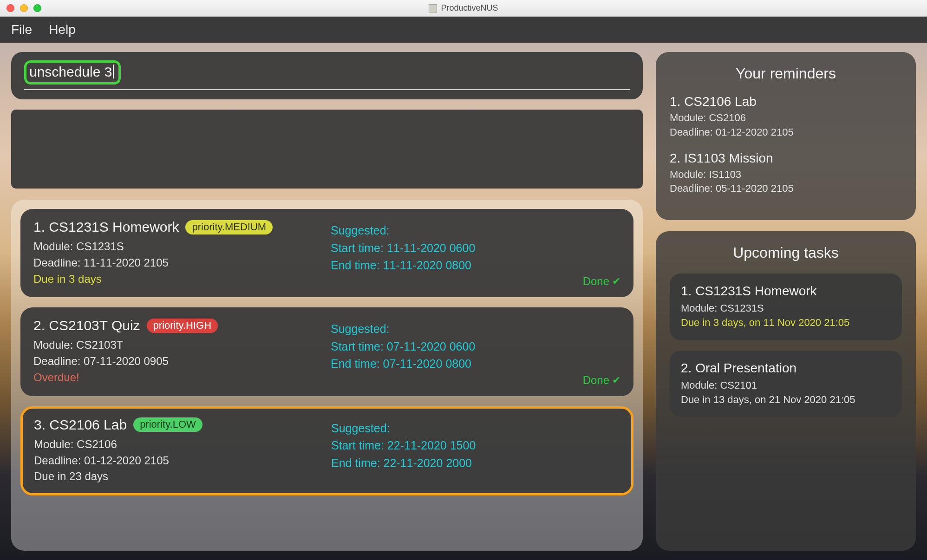 This screenshot has height=560, width=927. Describe the element at coordinates (476, 347) in the screenshot. I see `suggested-start: Start time: 07-11-2020 0600` at that location.